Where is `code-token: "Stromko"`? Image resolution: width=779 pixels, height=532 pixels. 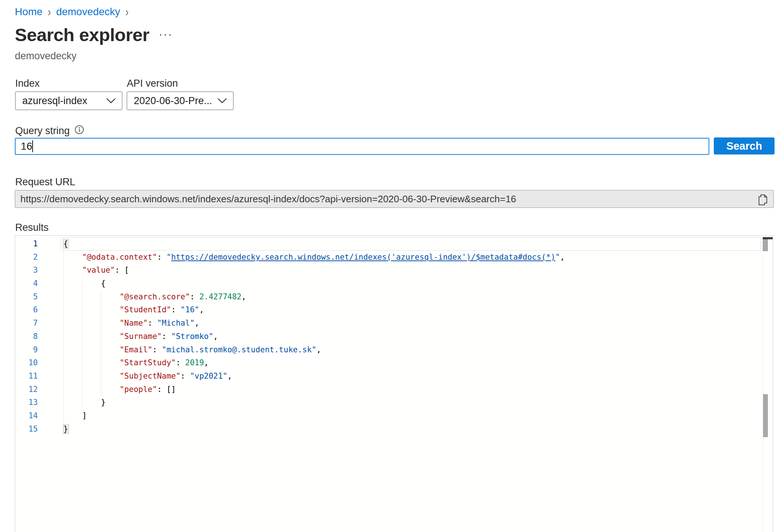
code-token: "Stromko" is located at coordinates (192, 336).